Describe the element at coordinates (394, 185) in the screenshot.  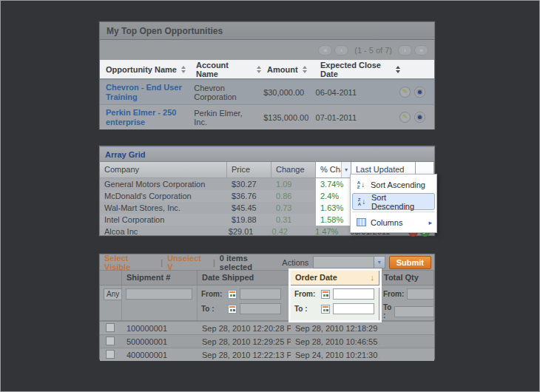
I see `menu-item-sort-ascending: AZ ↓ Sort Ascending` at that location.